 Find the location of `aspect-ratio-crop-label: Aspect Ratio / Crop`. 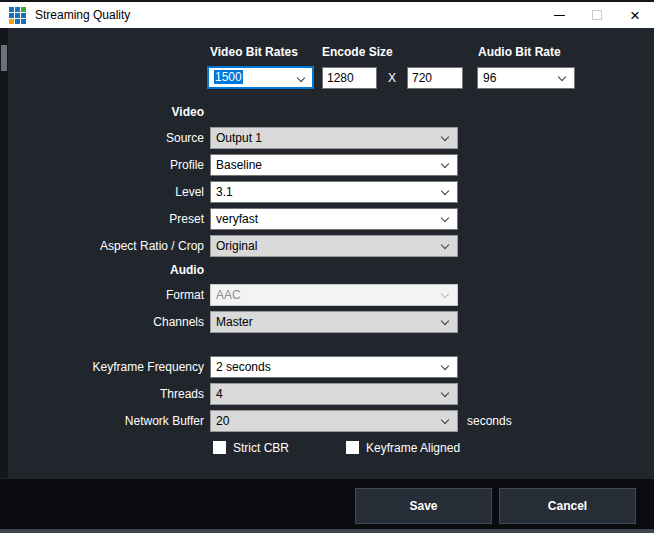

aspect-ratio-crop-label: Aspect Ratio / Crop is located at coordinates (102, 246).